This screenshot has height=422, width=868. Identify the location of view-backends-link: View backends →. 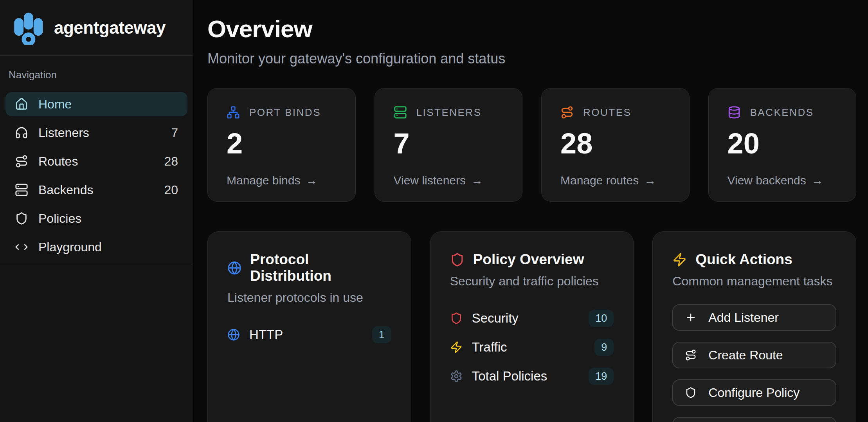
(783, 180).